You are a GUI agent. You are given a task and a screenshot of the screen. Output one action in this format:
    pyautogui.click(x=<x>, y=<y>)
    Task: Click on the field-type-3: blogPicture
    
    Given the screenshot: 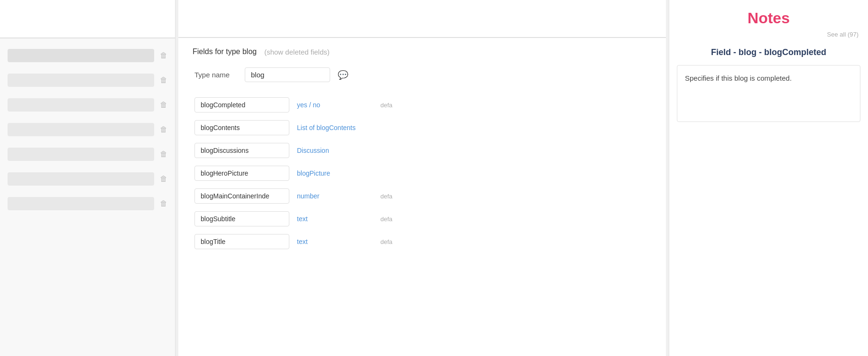 What is the action you would take?
    pyautogui.click(x=335, y=173)
    